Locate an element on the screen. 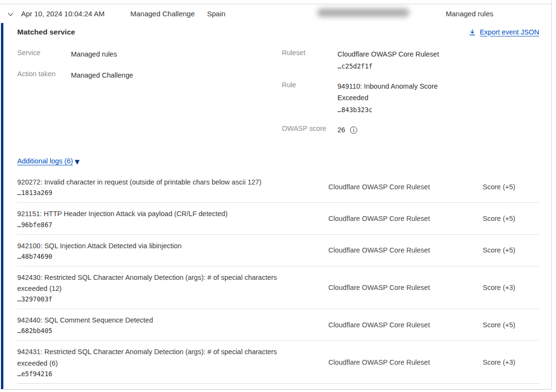 This screenshot has height=392, width=556. log-rule-id: …48b74690 is located at coordinates (165, 256).